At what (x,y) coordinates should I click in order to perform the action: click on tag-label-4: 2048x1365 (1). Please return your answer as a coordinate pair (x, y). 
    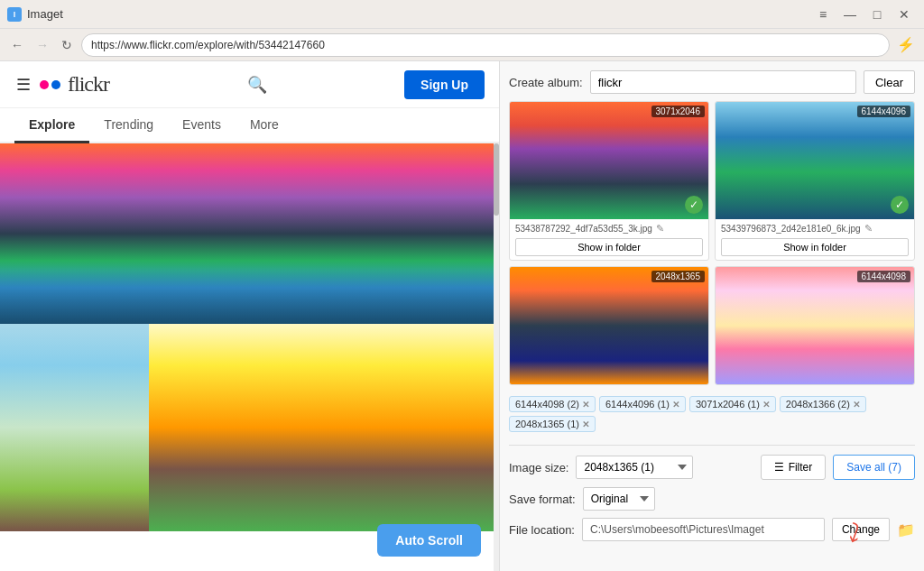
    Looking at the image, I should click on (547, 424).